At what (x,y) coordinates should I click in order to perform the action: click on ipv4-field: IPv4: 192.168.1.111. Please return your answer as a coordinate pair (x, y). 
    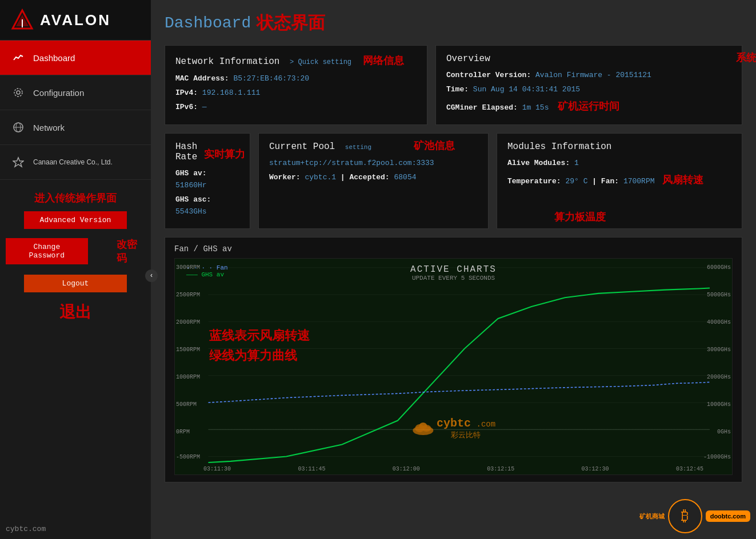
    Looking at the image, I should click on (296, 94).